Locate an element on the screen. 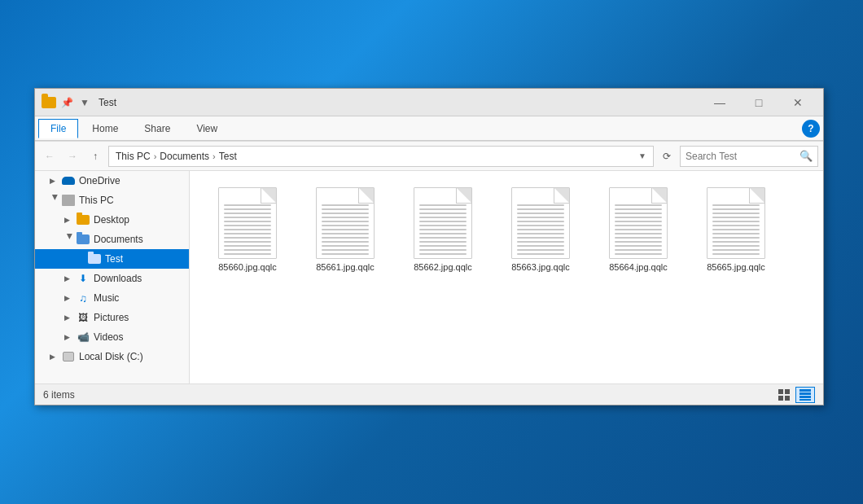 Image resolution: width=863 pixels, height=504 pixels. breadcrumb-test: Test is located at coordinates (228, 156).